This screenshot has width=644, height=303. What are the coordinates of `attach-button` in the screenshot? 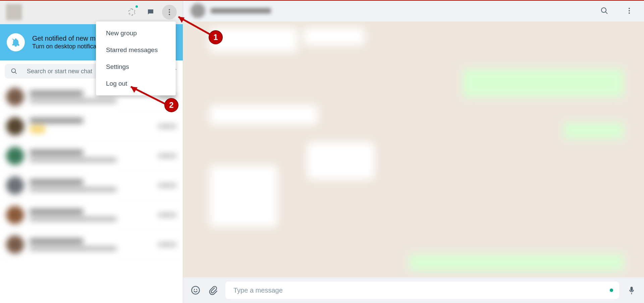 It's located at (213, 290).